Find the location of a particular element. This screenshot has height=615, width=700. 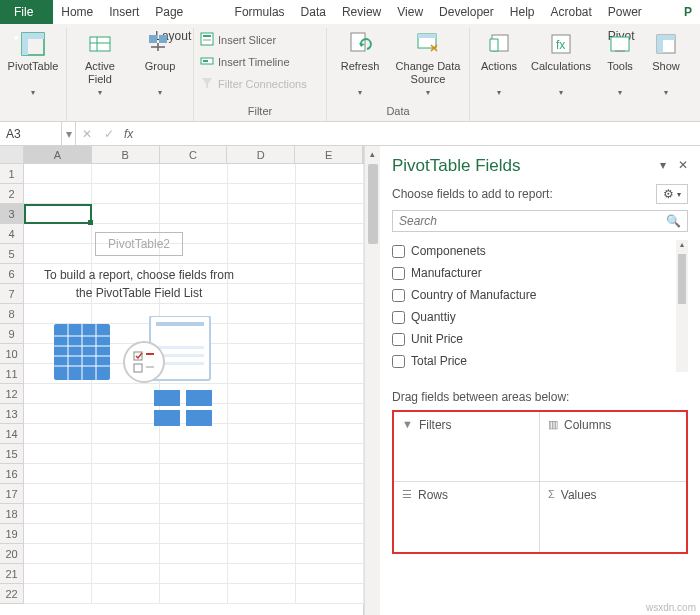

row-header-12: 12 is located at coordinates (12, 394).